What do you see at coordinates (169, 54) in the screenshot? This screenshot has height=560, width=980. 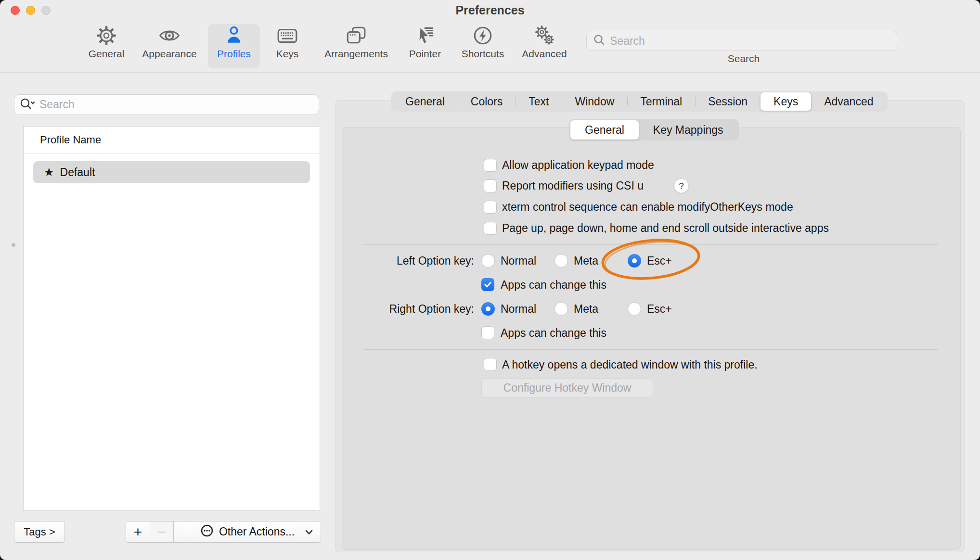 I see `toolbar-label-appearance: Appearance` at bounding box center [169, 54].